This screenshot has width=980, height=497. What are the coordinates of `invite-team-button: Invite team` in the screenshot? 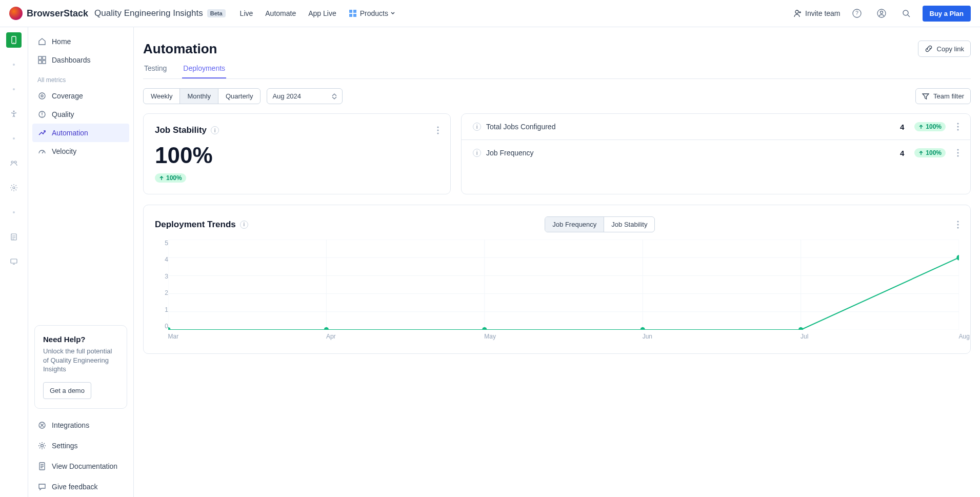 It's located at (817, 13).